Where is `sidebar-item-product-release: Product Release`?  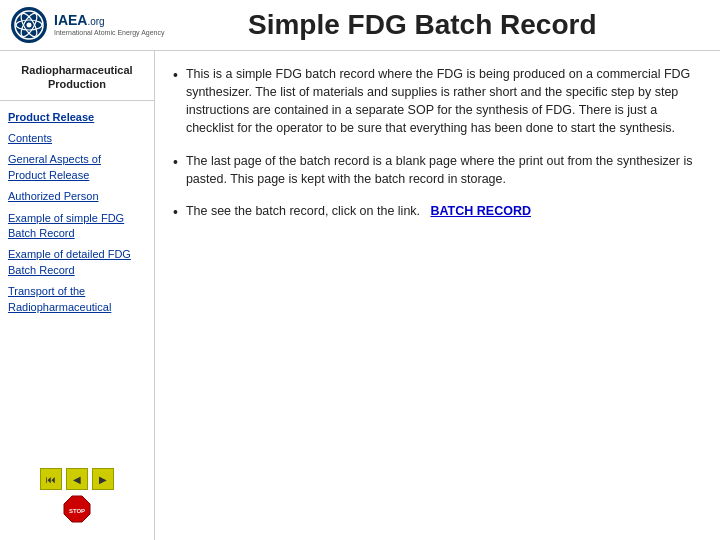
sidebar-item-product-release: Product Release is located at coordinates (77, 118).